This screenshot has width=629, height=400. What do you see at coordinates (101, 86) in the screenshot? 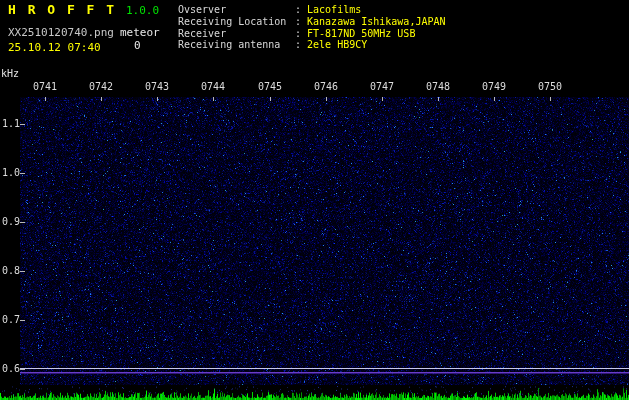
I see `x-tick-label: 0742` at bounding box center [101, 86].